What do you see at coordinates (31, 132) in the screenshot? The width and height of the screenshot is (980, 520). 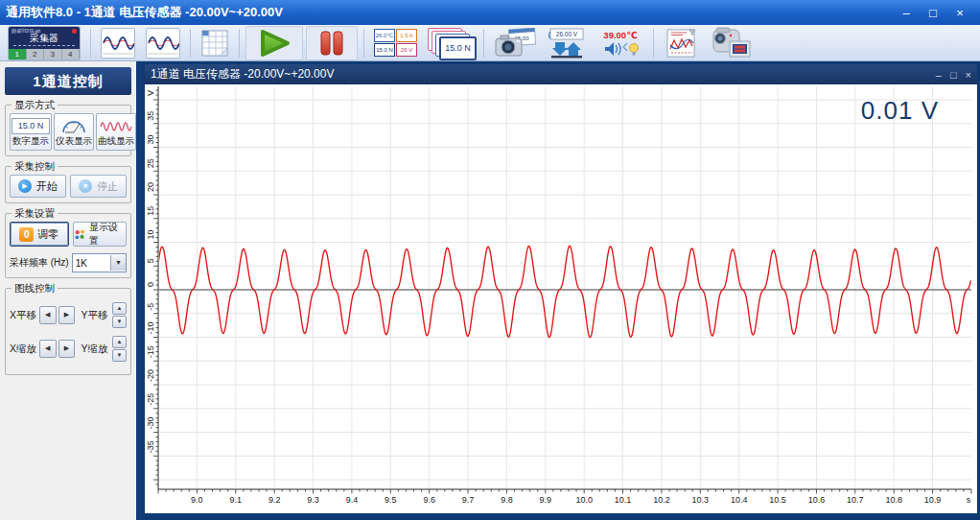 I see `digital-display-mode-button: 15.0 N 数字显示` at bounding box center [31, 132].